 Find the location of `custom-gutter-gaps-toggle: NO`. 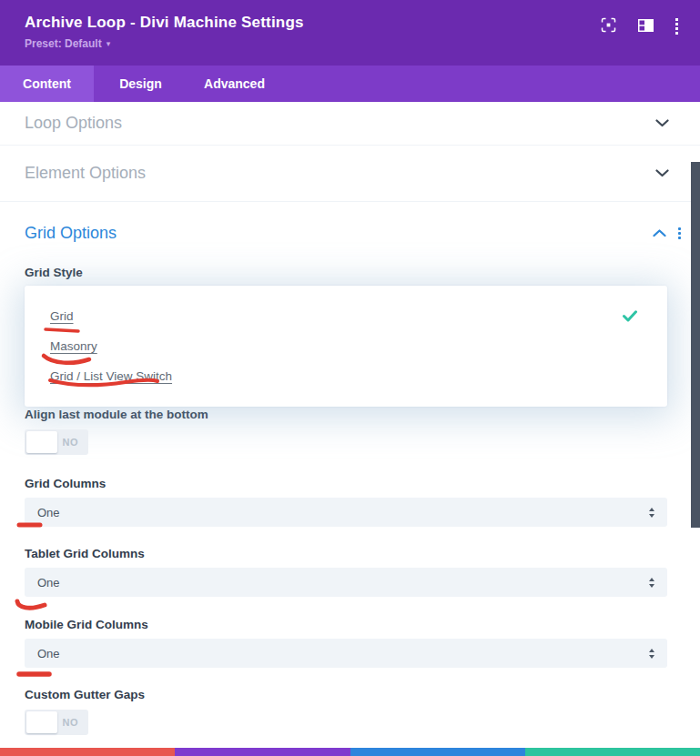

custom-gutter-gaps-toggle: NO is located at coordinates (56, 722).